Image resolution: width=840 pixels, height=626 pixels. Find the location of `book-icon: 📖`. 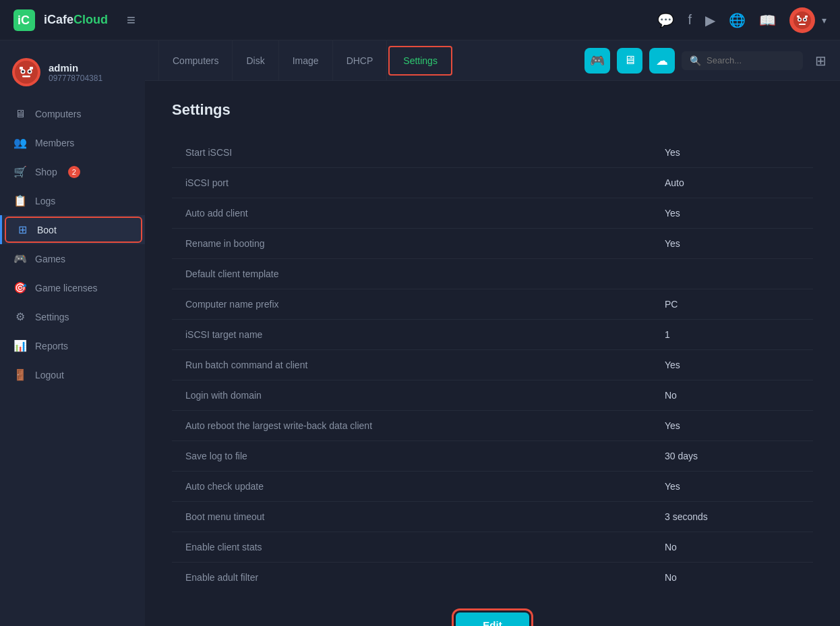

book-icon: 📖 is located at coordinates (767, 20).